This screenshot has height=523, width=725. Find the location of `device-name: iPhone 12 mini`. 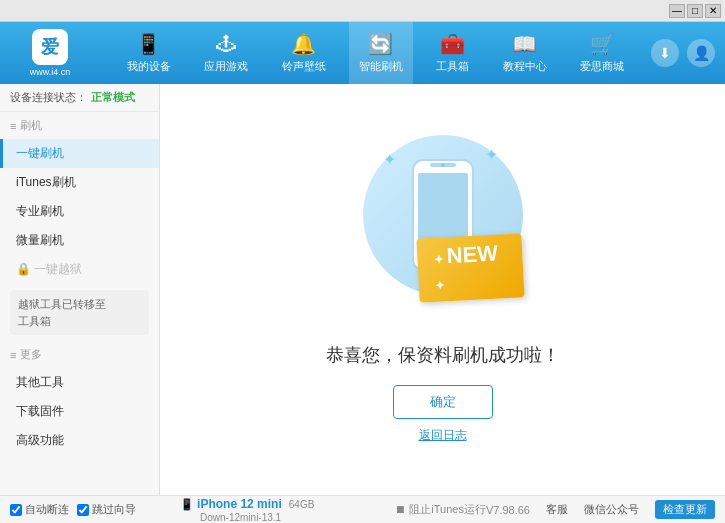

device-name: iPhone 12 mini is located at coordinates (240, 504).